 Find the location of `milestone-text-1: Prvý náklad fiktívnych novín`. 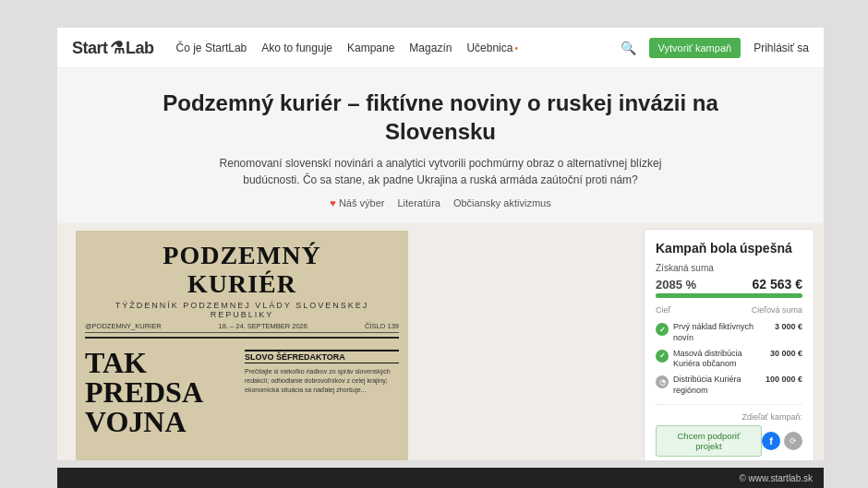

milestone-text-1: Prvý náklad fiktívnych novín is located at coordinates (722, 332).